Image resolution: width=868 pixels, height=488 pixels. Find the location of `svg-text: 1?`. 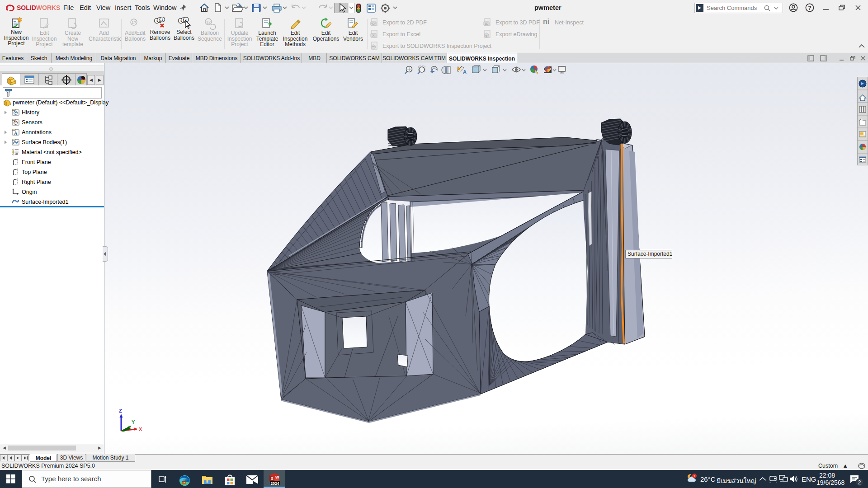

svg-text: 1? is located at coordinates (134, 23).